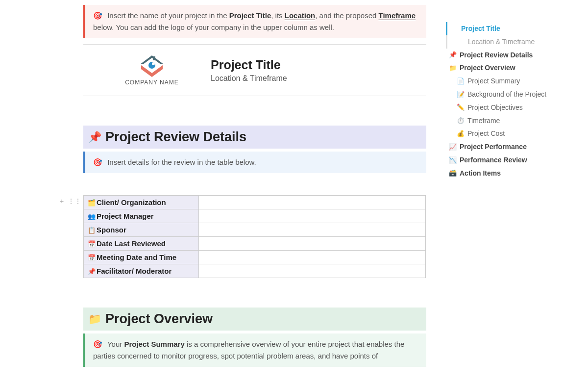 Image resolution: width=588 pixels, height=385 pixels. I want to click on add-row-icon: +, so click(62, 201).